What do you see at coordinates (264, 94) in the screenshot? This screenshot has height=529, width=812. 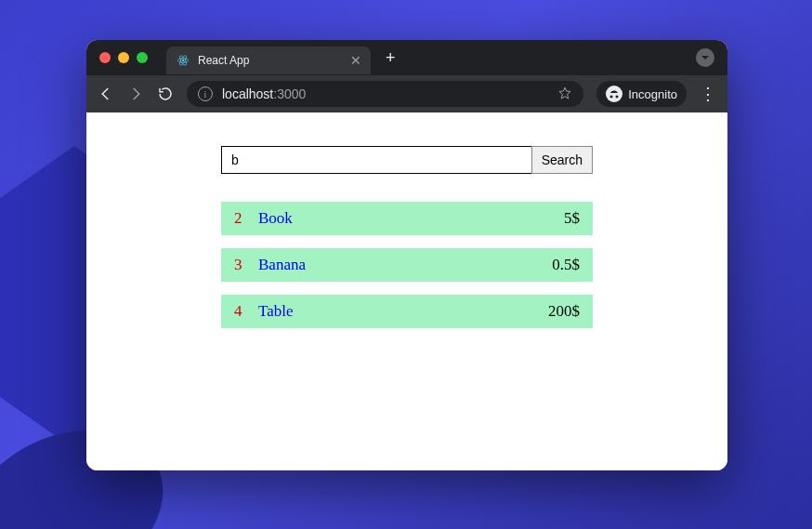 I see `address-host: localhost:3000` at bounding box center [264, 94].